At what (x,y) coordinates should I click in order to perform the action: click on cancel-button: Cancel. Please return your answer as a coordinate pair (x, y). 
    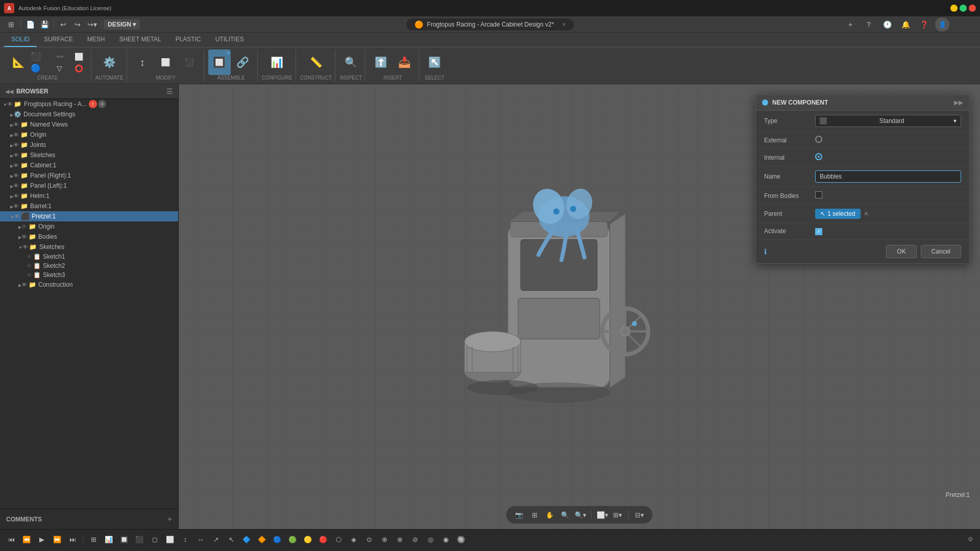
    Looking at the image, I should click on (941, 252).